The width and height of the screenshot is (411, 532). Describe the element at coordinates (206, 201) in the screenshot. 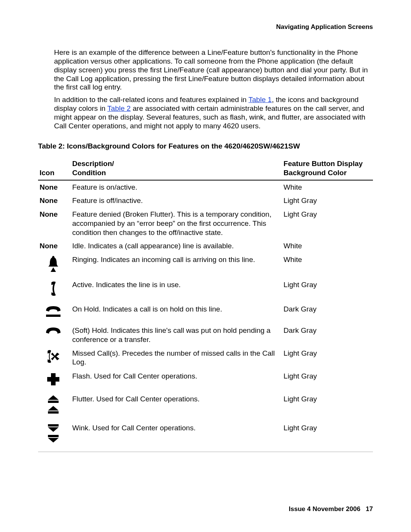

I see `table-row: NoneFeature is off/inactive.Light Gray` at that location.